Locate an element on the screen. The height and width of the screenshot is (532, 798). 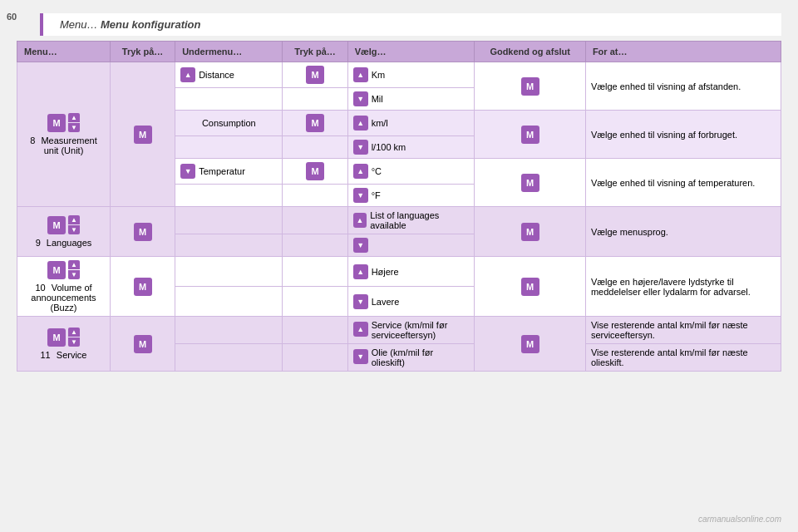
btn-m-godkend-languages: M is located at coordinates (530, 232).